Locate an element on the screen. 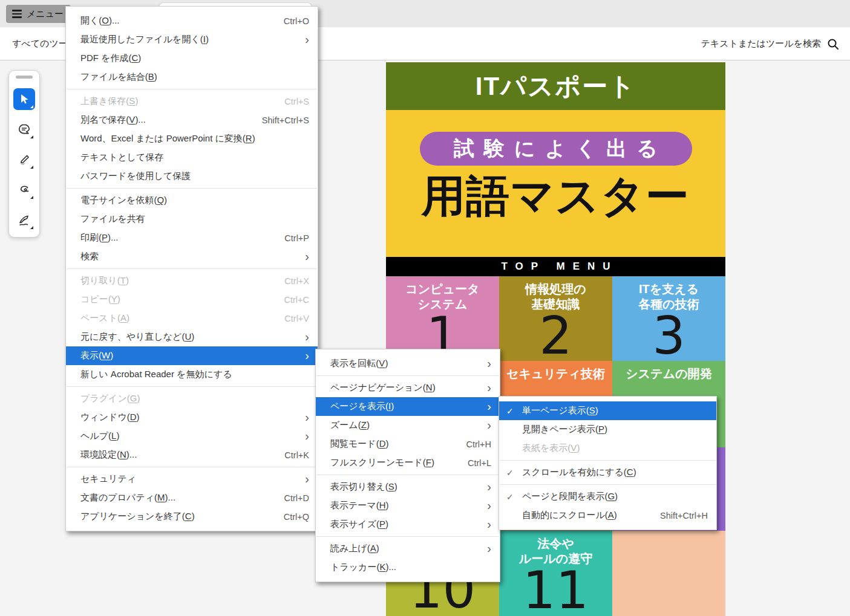  menu-item: 新しい Acrobat Reader を無効にする is located at coordinates (192, 375).